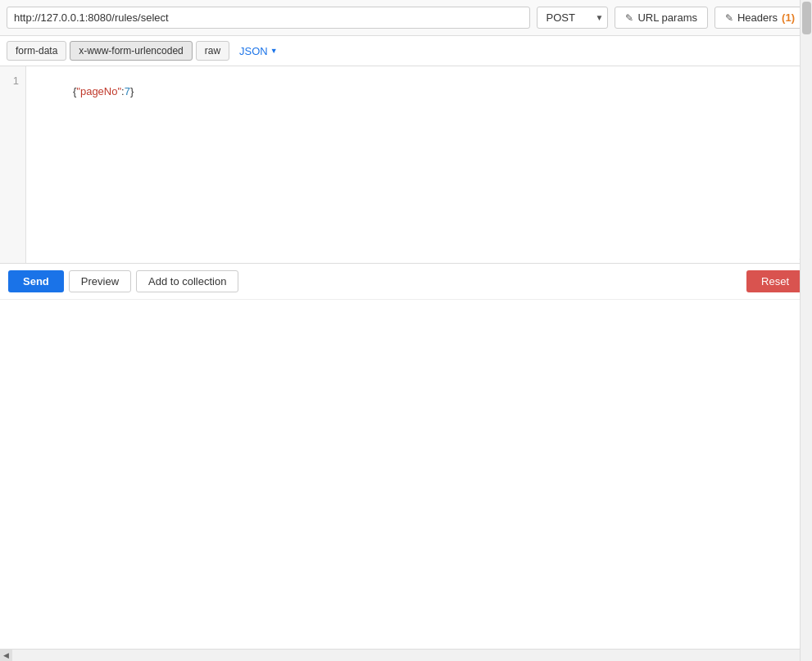  What do you see at coordinates (788, 18) in the screenshot?
I see `headers-count-badge: (1)` at bounding box center [788, 18].